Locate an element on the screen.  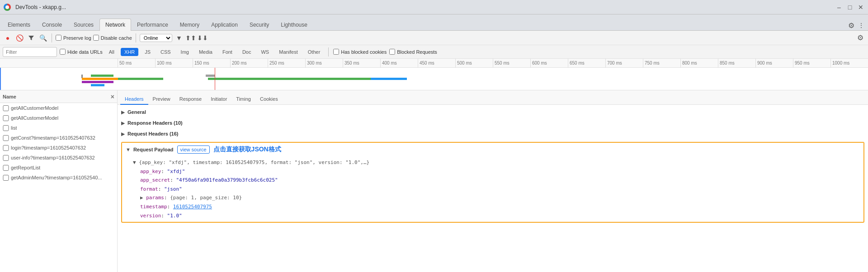
tab-elements: Elements is located at coordinates (19, 24).